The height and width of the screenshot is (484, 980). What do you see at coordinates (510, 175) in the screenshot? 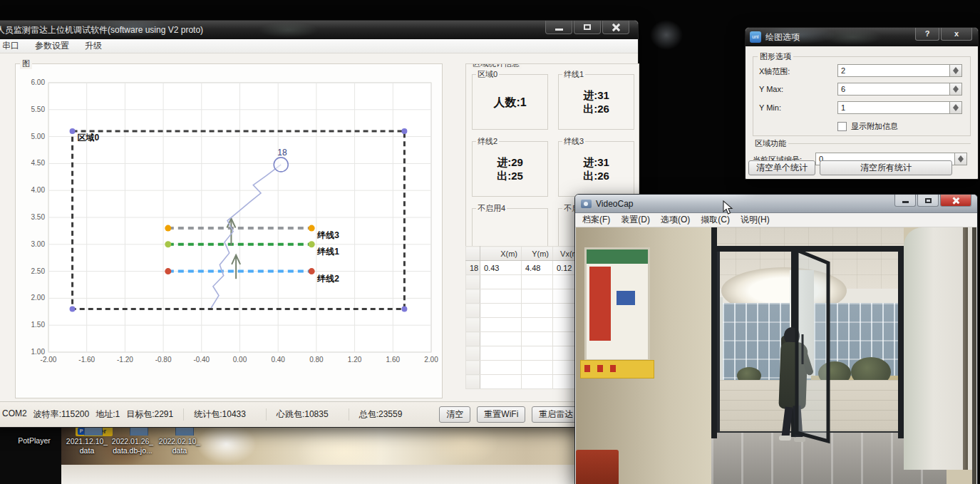
I see `tripline2-out-count: 出:25` at bounding box center [510, 175].